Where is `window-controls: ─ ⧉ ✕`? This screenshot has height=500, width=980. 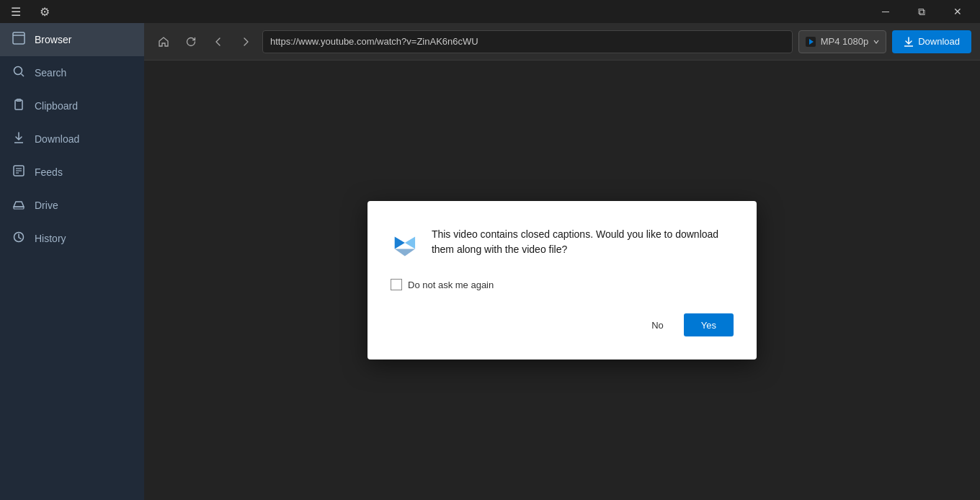 window-controls: ─ ⧉ ✕ is located at coordinates (922, 12).